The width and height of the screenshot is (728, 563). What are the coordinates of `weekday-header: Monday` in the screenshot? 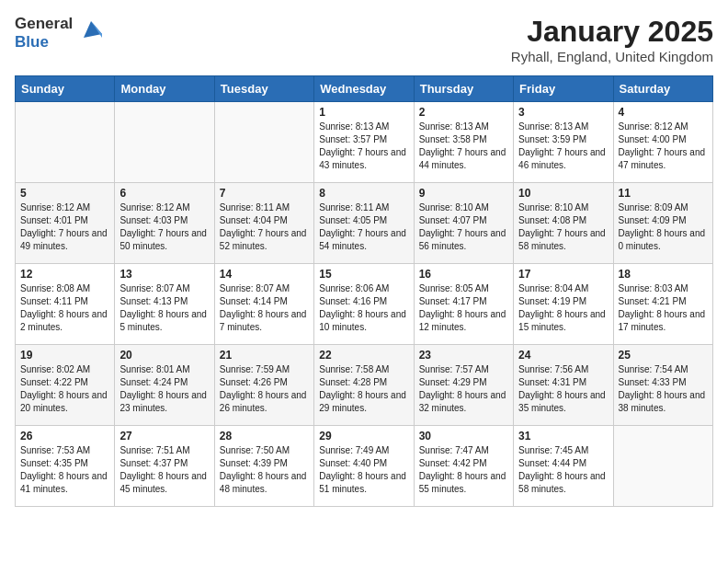 It's located at (165, 89).